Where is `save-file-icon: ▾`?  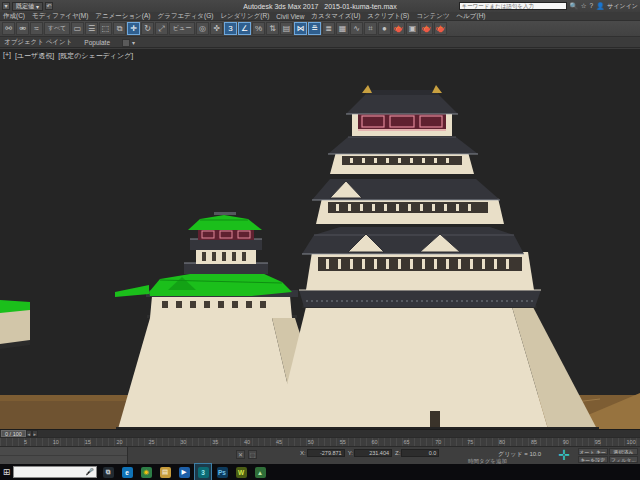
save-file-icon: ▾ is located at coordinates (6, 6).